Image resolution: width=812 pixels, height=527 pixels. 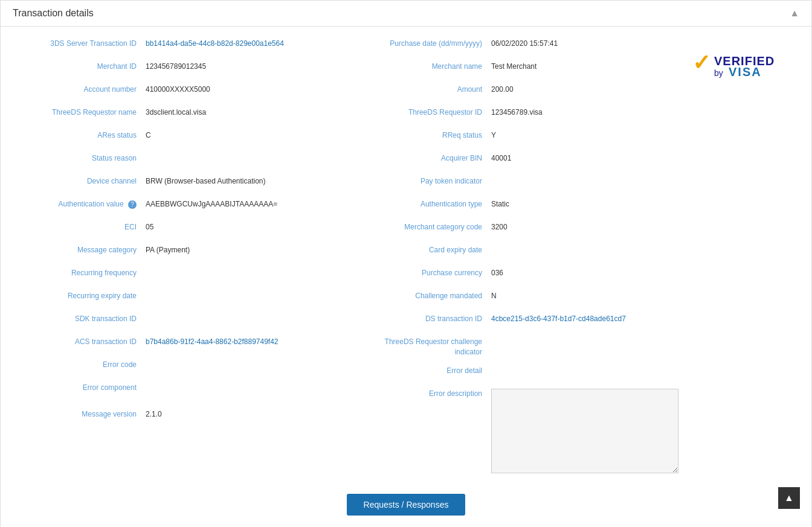 What do you see at coordinates (524, 138) in the screenshot?
I see `field-rreq-status: RReq status Y` at bounding box center [524, 138].